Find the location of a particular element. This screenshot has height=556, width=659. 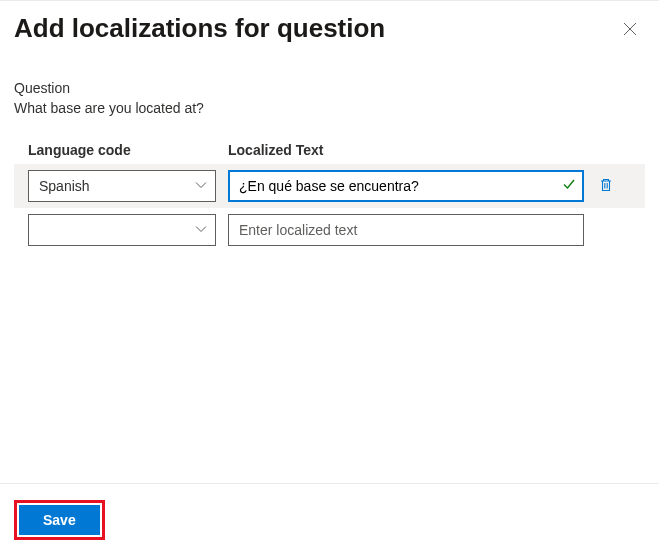

language-select is located at coordinates (122, 230).